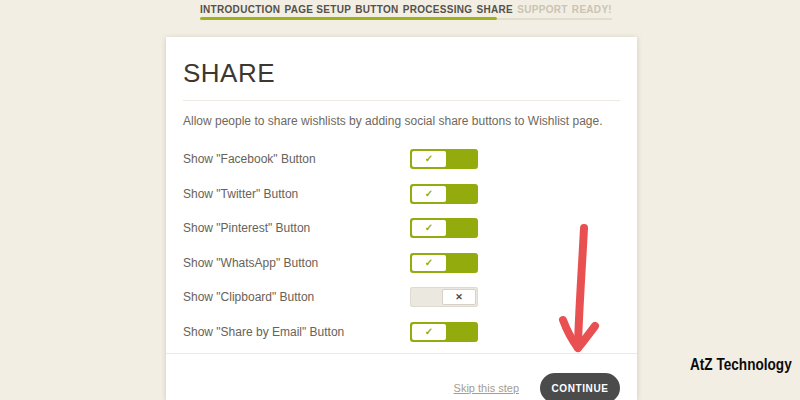  Describe the element at coordinates (348, 18) in the screenshot. I see `nav-progress-underline` at that location.